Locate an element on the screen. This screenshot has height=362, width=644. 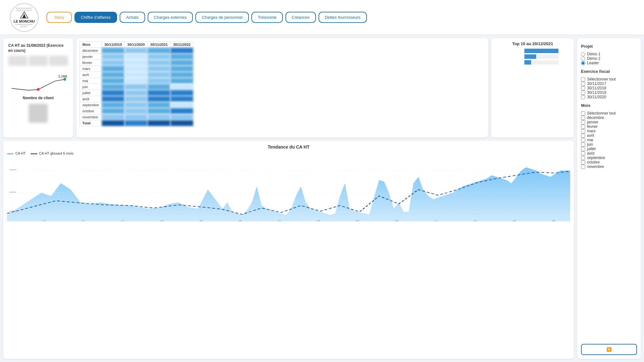
sidebar-mois-item-8: juillet is located at coordinates (609, 149).